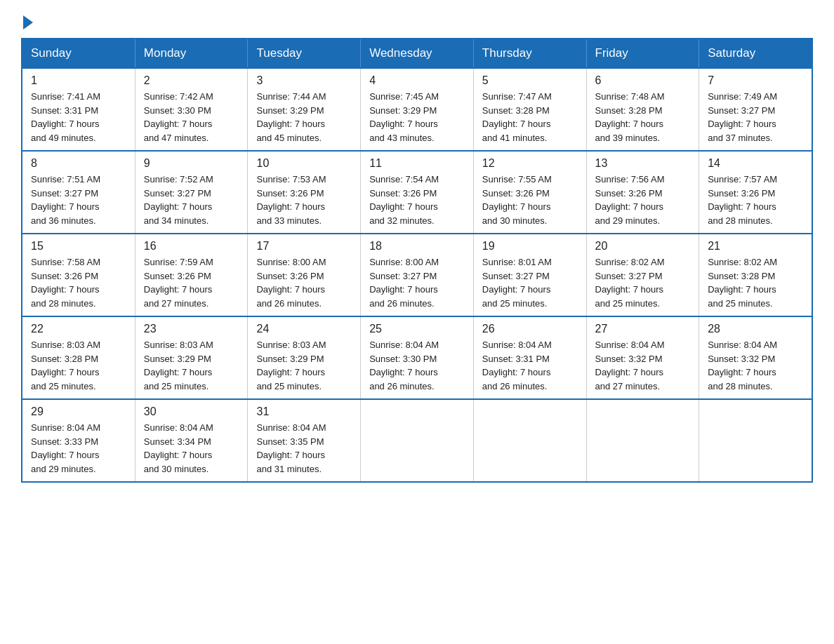 The width and height of the screenshot is (834, 644). What do you see at coordinates (530, 200) in the screenshot?
I see `day-info: Sunrise: 7:55 AM Sunset: 3:26 PM Dayligh…` at bounding box center [530, 200].